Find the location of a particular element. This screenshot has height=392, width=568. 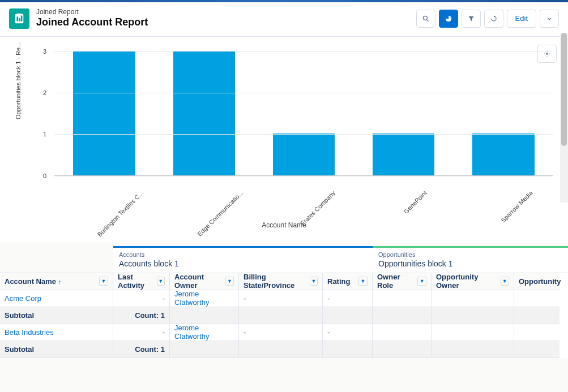

col-billing-state: Billing State/Province ▼ is located at coordinates (281, 282).